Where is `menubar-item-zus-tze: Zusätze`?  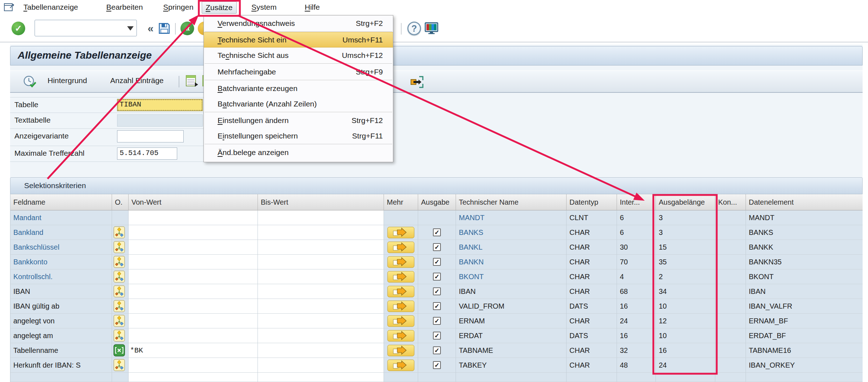 menubar-item-zus-tze: Zusätze is located at coordinates (219, 8).